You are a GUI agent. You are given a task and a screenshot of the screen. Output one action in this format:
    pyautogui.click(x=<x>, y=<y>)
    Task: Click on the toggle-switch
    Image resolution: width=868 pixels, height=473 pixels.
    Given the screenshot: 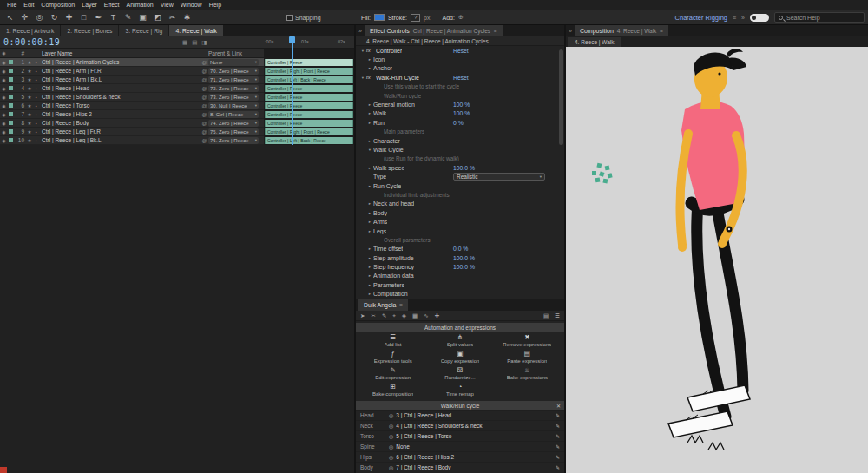 What is the action you would take?
    pyautogui.click(x=760, y=17)
    